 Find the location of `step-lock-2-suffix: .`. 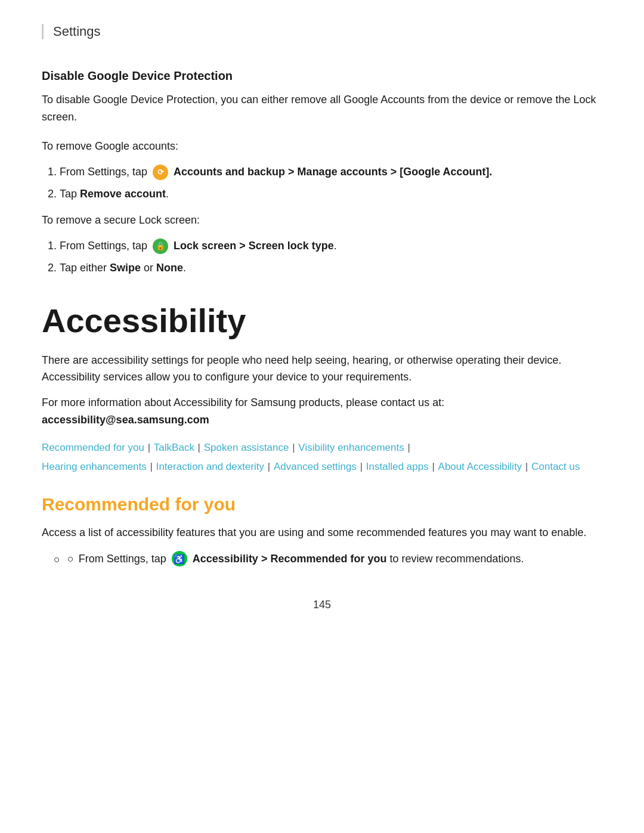

step-lock-2-suffix: . is located at coordinates (185, 268).